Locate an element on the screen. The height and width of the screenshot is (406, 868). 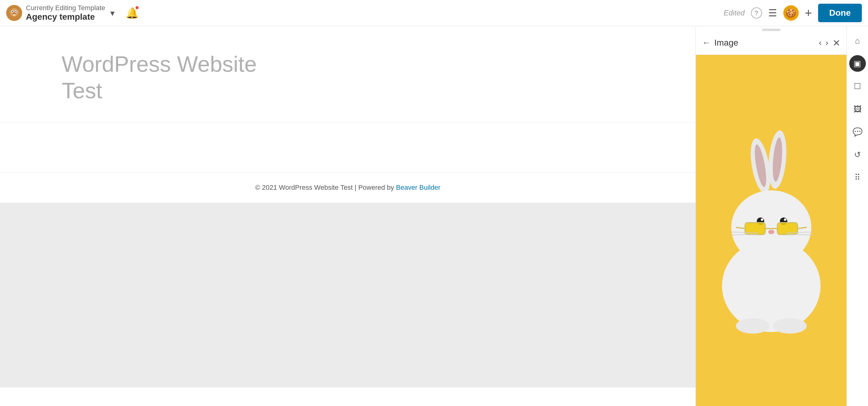
arrow-left-icon: ← is located at coordinates (706, 42).